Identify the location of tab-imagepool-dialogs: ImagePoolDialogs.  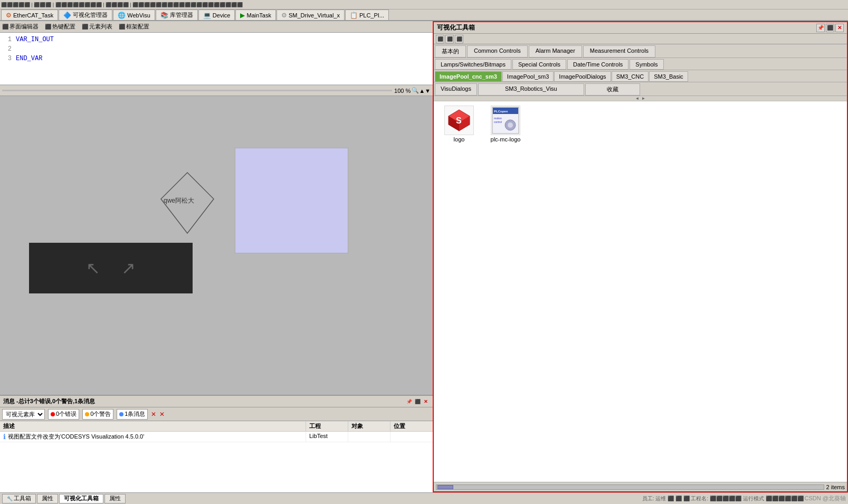
(583, 77).